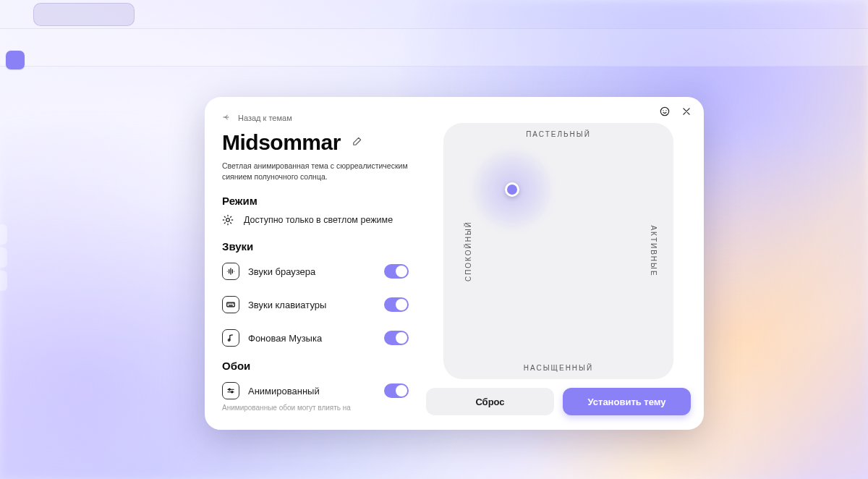 Image resolution: width=868 pixels, height=479 pixels. I want to click on reset-button: Сброс, so click(490, 402).